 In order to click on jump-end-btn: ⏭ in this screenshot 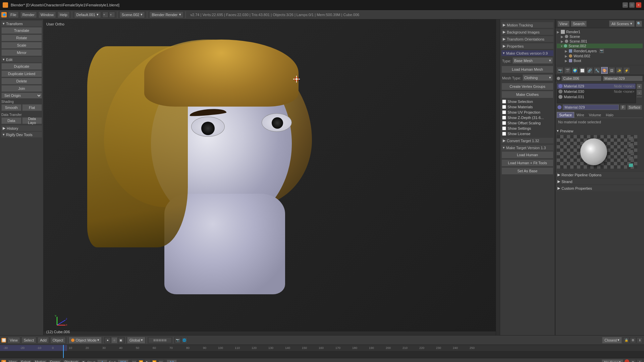, I will do `click(161, 361)`.